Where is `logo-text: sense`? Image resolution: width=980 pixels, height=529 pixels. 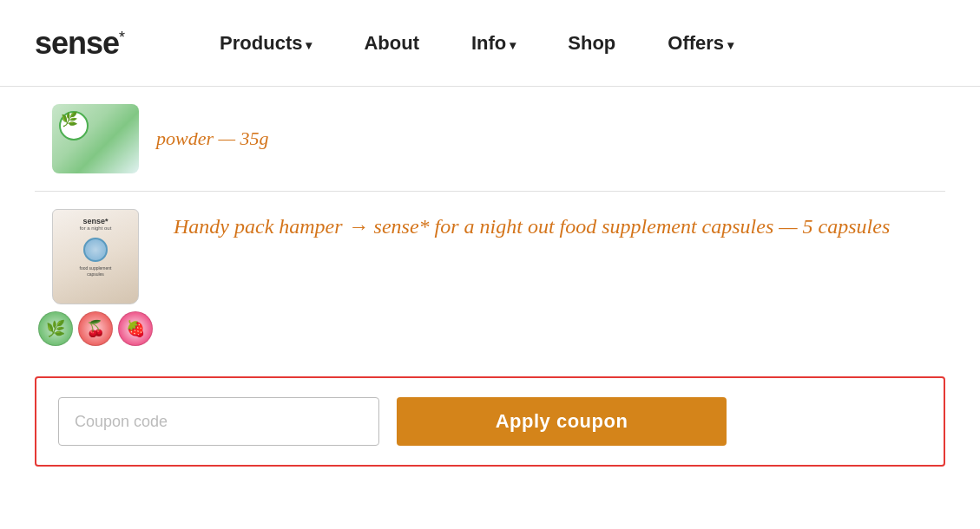 logo-text: sense is located at coordinates (76, 43).